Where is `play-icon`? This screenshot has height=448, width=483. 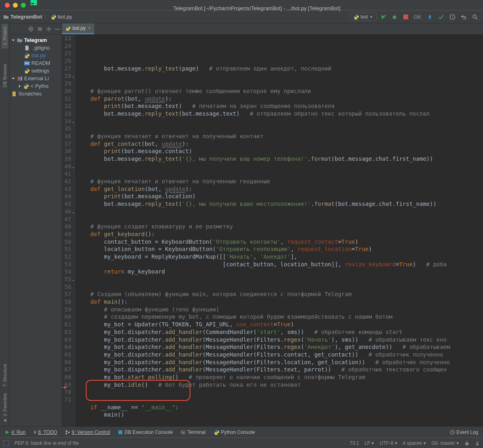
play-icon is located at coordinates (7, 432).